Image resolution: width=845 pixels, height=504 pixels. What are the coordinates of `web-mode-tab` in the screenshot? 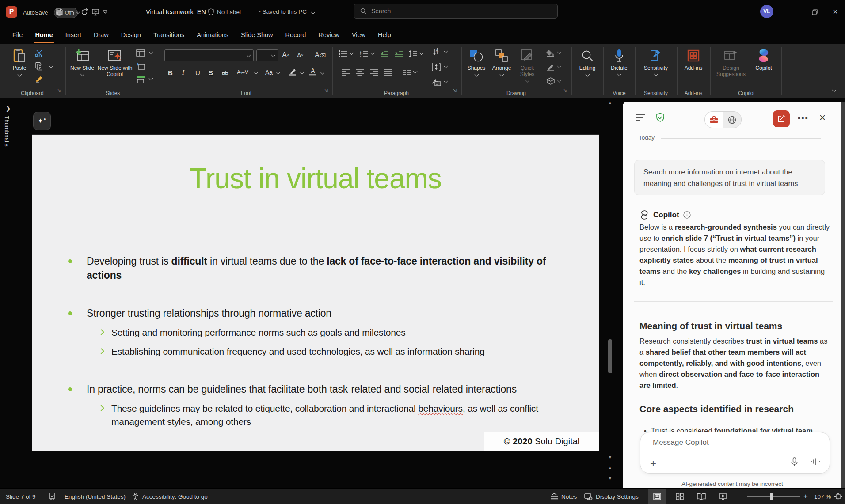 It's located at (732, 120).